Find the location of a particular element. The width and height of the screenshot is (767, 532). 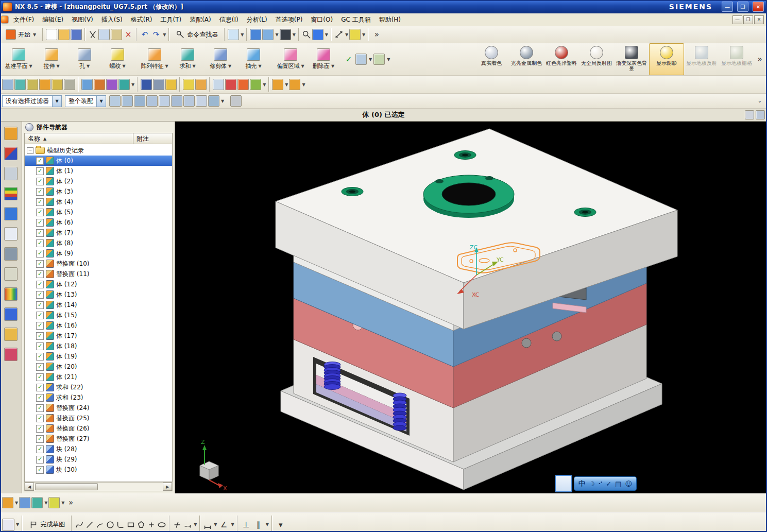

triangle-mesh-icon is located at coordinates (218, 84).